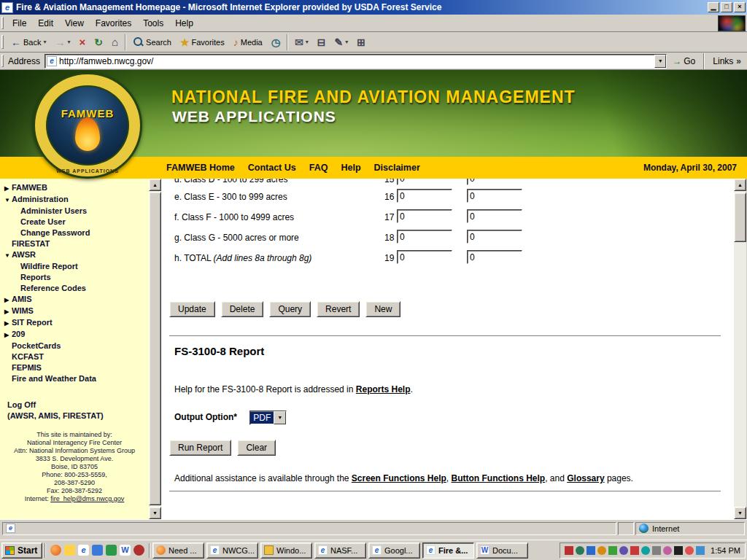 The image size is (747, 560). What do you see at coordinates (341, 42) in the screenshot?
I see `edit-button: ✎ ▾` at bounding box center [341, 42].